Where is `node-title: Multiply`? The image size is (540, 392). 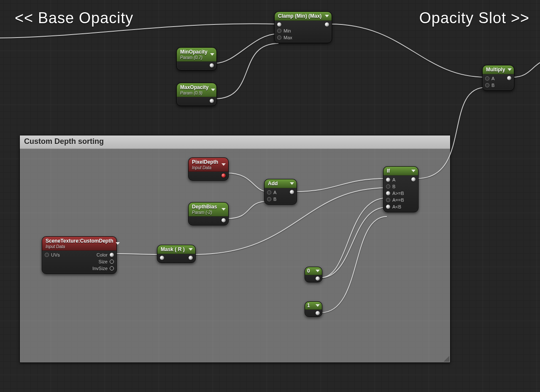 node-title: Multiply is located at coordinates (495, 70).